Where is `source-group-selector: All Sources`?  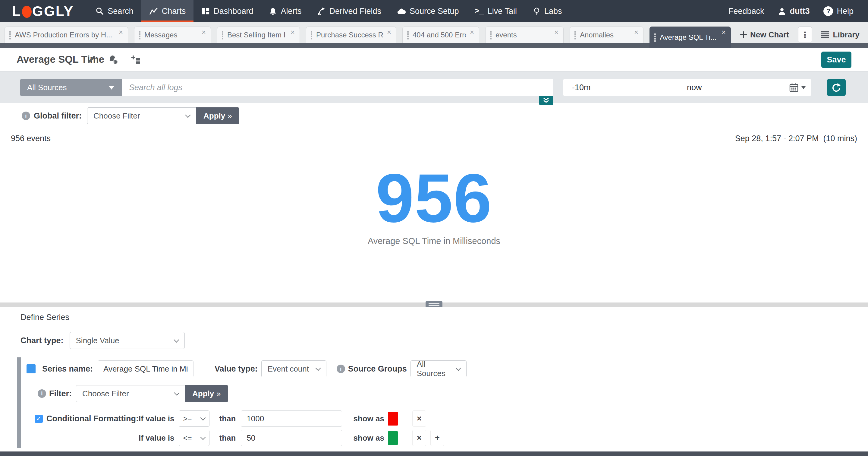
source-group-selector: All Sources is located at coordinates (71, 87).